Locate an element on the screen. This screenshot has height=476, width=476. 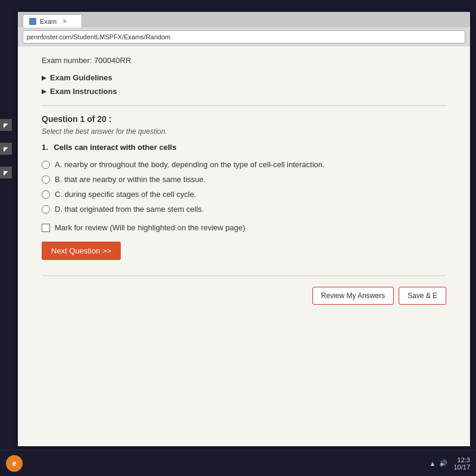
taskbar-left: e is located at coordinates (14, 464).